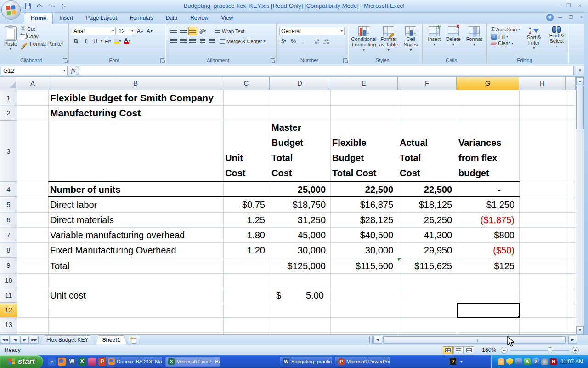  Describe the element at coordinates (101, 18) in the screenshot. I see `tab-page-layout: Page Layout` at that location.